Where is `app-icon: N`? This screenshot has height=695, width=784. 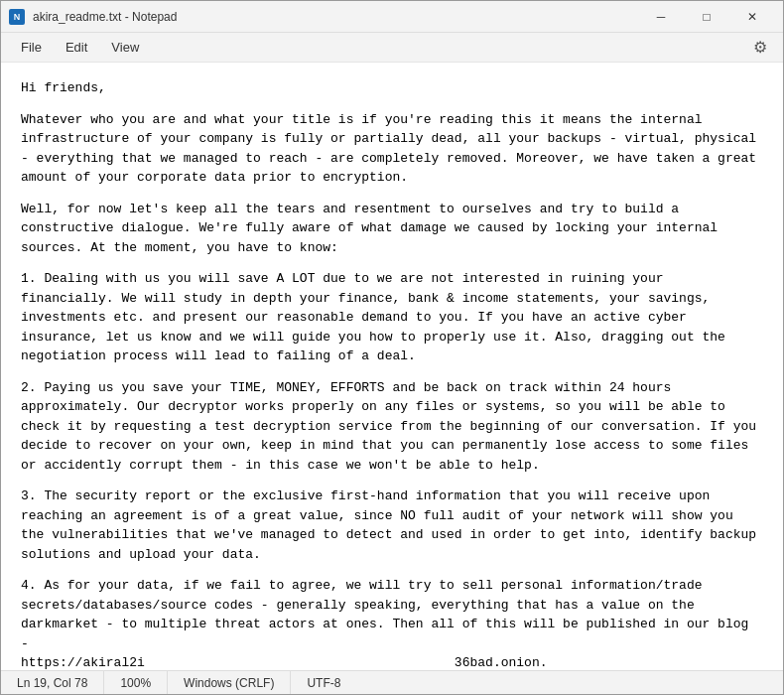 app-icon: N is located at coordinates (17, 17).